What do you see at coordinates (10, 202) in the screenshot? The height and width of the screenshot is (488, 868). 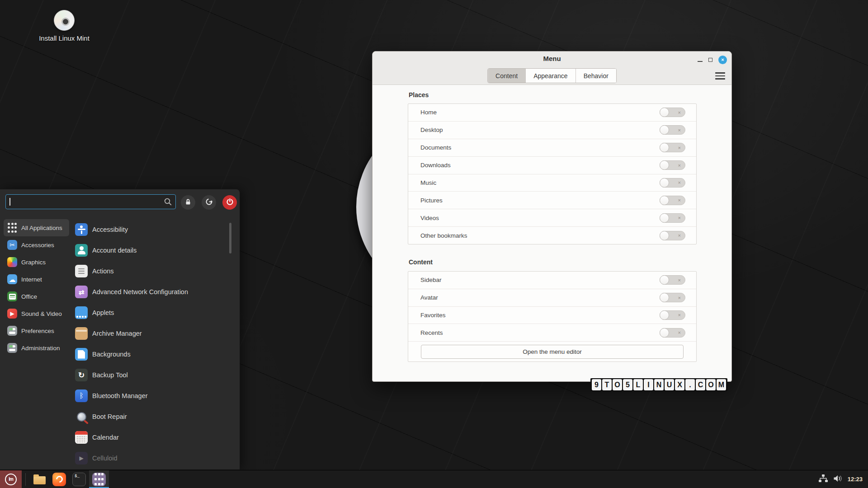 I see `text-caret` at bounding box center [10, 202].